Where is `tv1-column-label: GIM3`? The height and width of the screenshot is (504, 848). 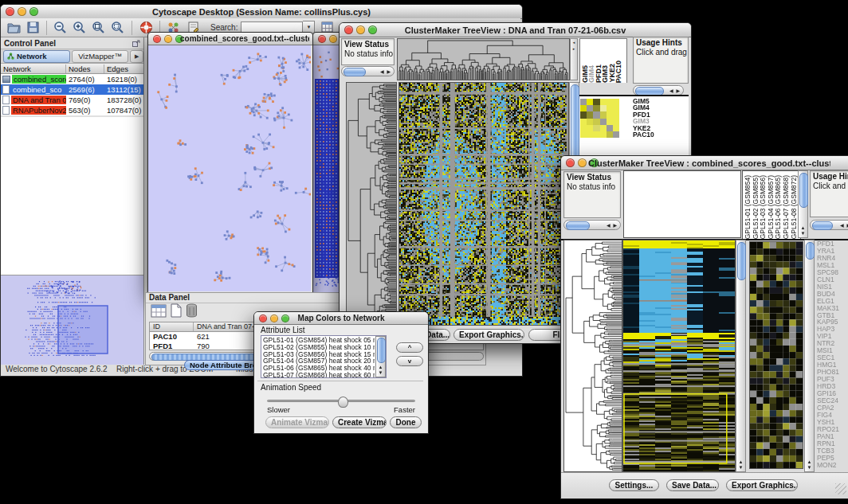 tv1-column-label: GIM3 is located at coordinates (605, 74).